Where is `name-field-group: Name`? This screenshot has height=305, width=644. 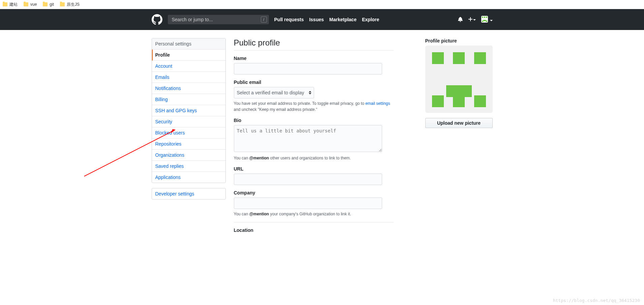 name-field-group: Name is located at coordinates (314, 65).